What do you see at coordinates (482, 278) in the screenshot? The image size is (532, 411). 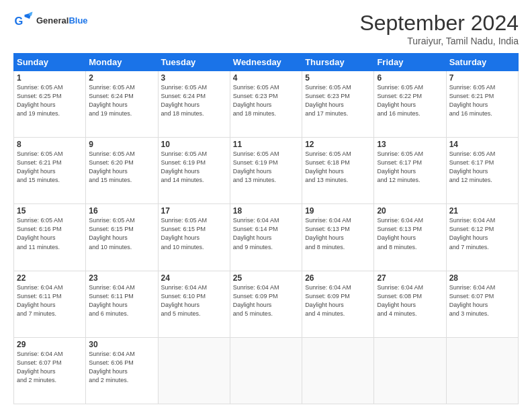 I see `day-number: 28` at bounding box center [482, 278].